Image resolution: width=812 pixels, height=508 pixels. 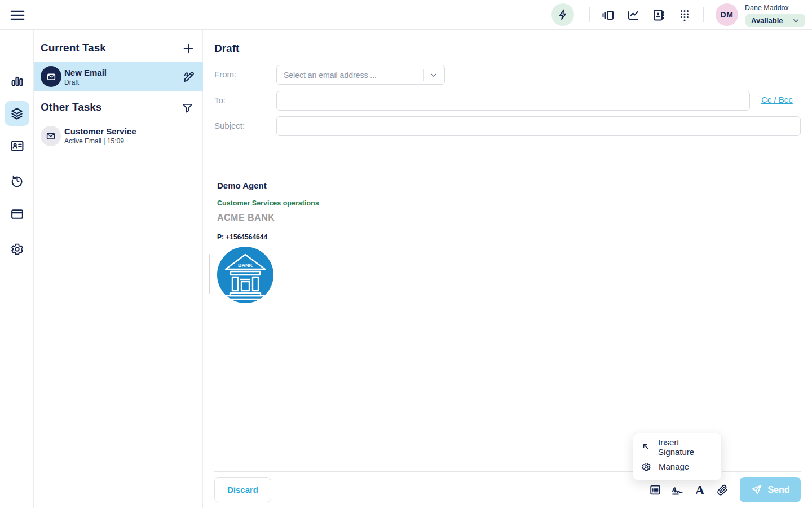 I want to click on other-tasks-heading: Other Tasks, so click(x=71, y=107).